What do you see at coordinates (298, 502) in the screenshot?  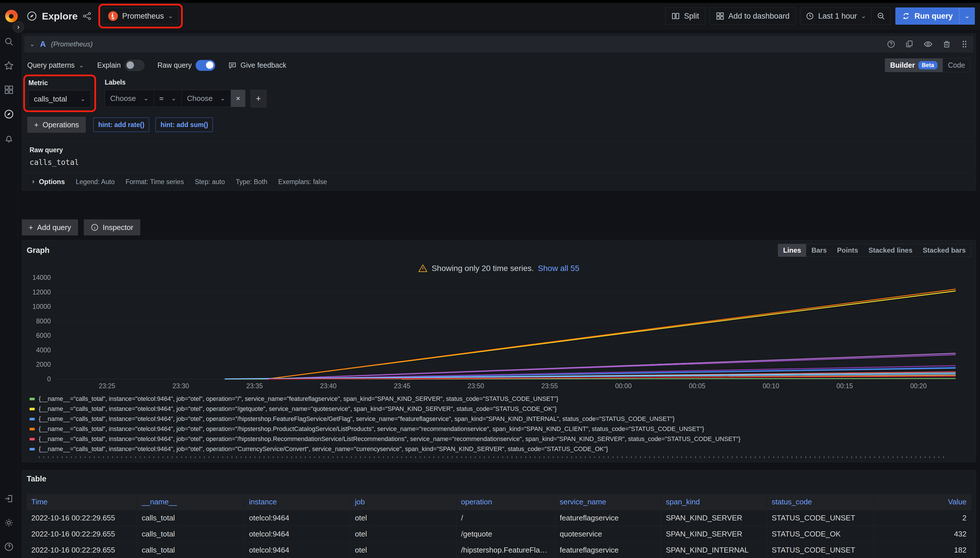 I see `table-column-header-instance: instance` at bounding box center [298, 502].